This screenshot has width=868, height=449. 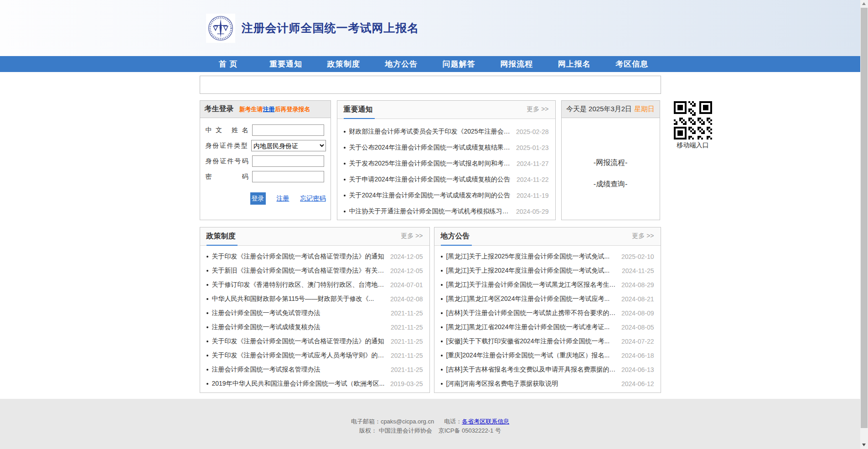 What do you see at coordinates (636, 384) in the screenshot?
I see `local-item-date: 2024-06-12` at bounding box center [636, 384].